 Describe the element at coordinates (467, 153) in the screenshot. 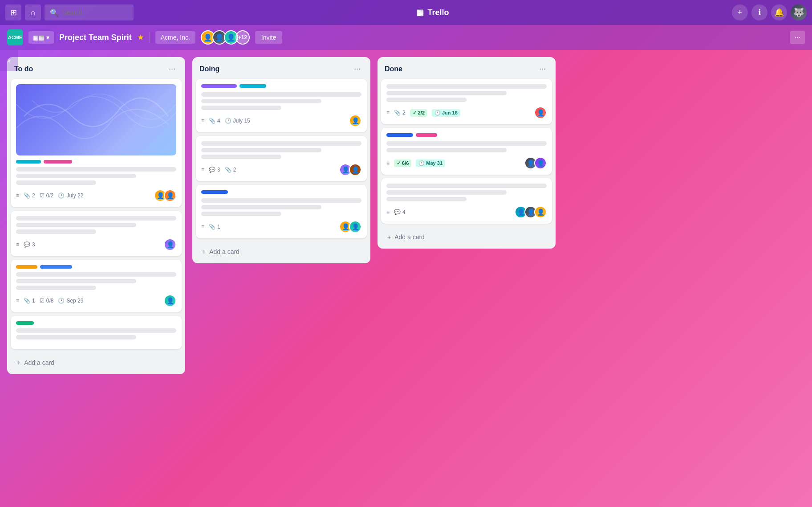

I see `list-done: Done ··· ≡ 📎 2 ✓` at that location.